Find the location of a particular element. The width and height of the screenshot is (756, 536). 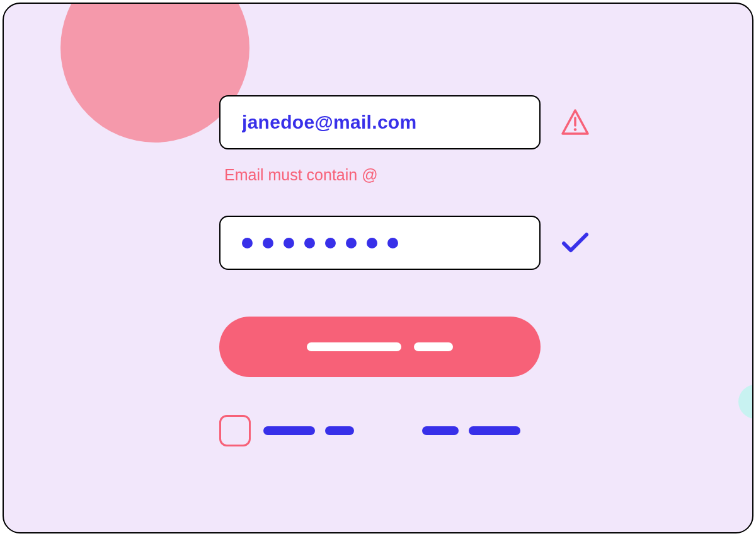

password-row is located at coordinates (415, 243).